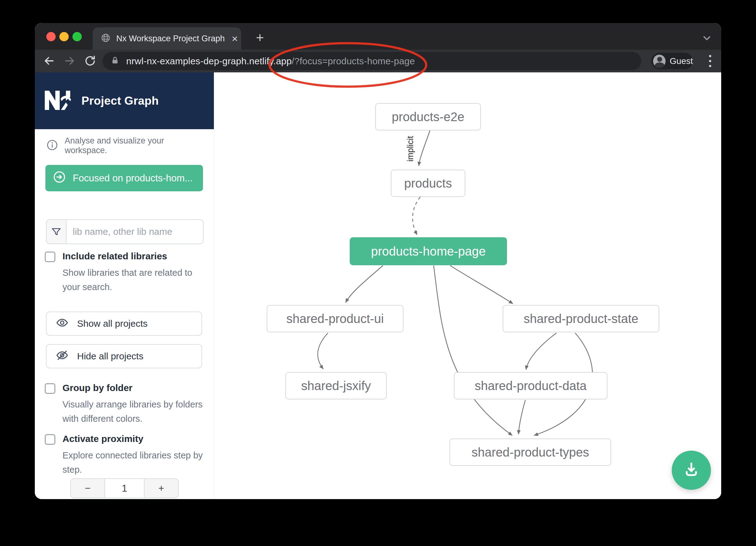 Image resolution: width=756 pixels, height=546 pixels. What do you see at coordinates (110, 356) in the screenshot?
I see `hide-all-projects-label: Hide all projects` at bounding box center [110, 356].